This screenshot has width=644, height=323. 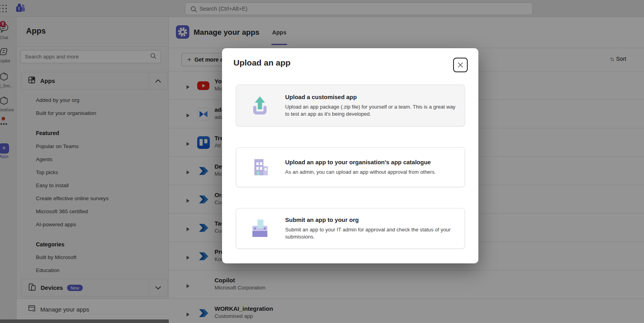 I want to click on card-title: Submit an app to your org, so click(x=373, y=220).